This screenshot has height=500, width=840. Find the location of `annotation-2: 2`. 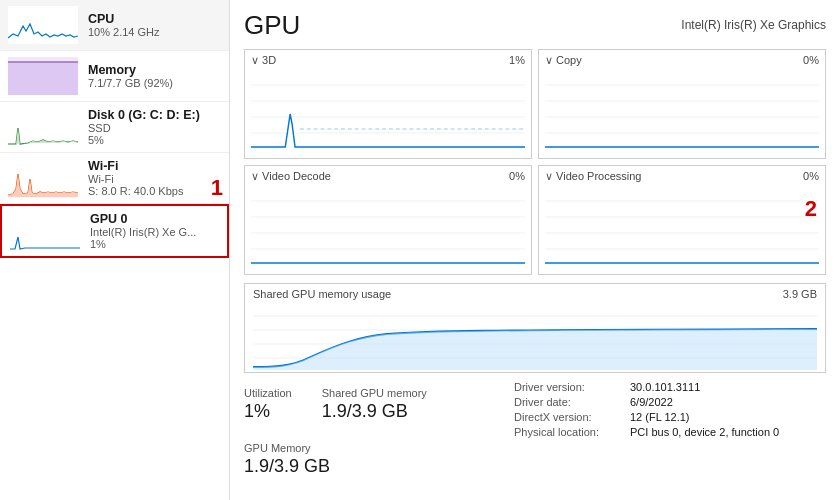

annotation-2: 2 is located at coordinates (811, 209).